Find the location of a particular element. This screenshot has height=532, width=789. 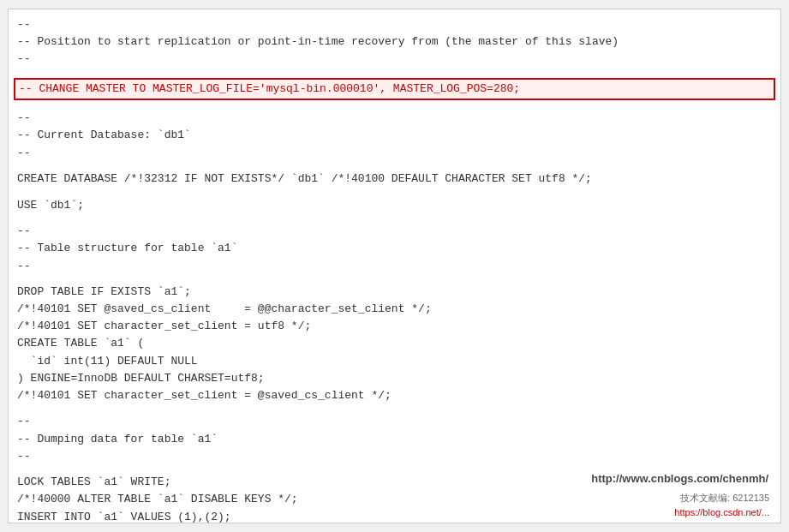

watermark-stats: 技术文献编: 6212135 is located at coordinates (725, 499).